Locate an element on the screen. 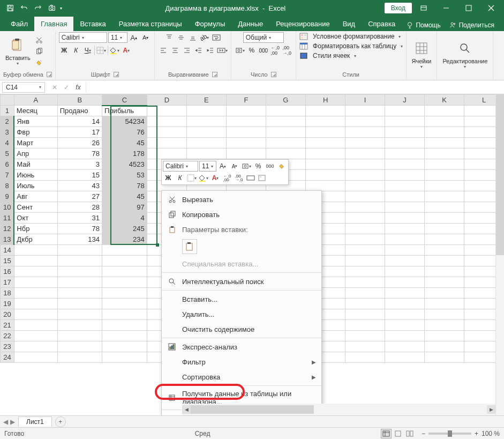  cell-B19 is located at coordinates (79, 304).